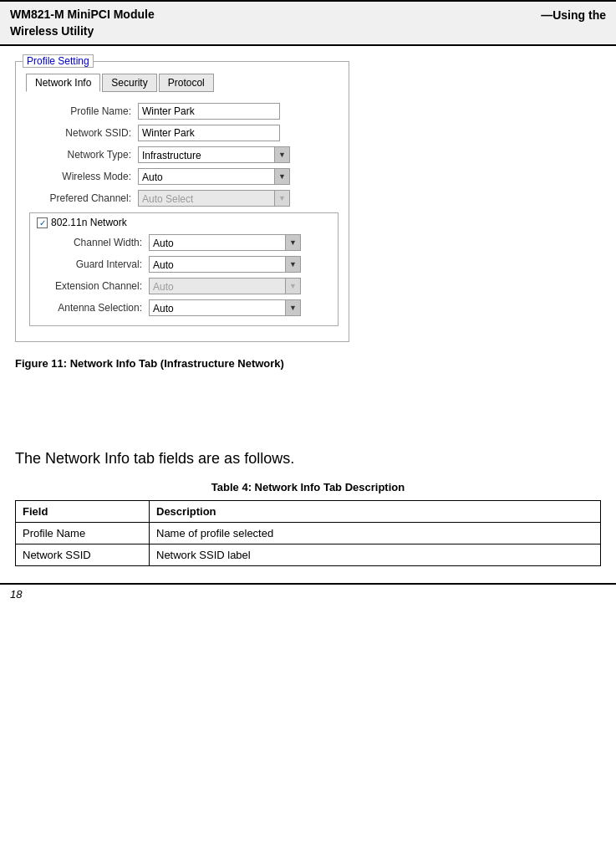 Image resolution: width=616 pixels, height=864 pixels. What do you see at coordinates (89, 222) in the screenshot?
I see `label-11n: 802.11n Network` at bounding box center [89, 222].